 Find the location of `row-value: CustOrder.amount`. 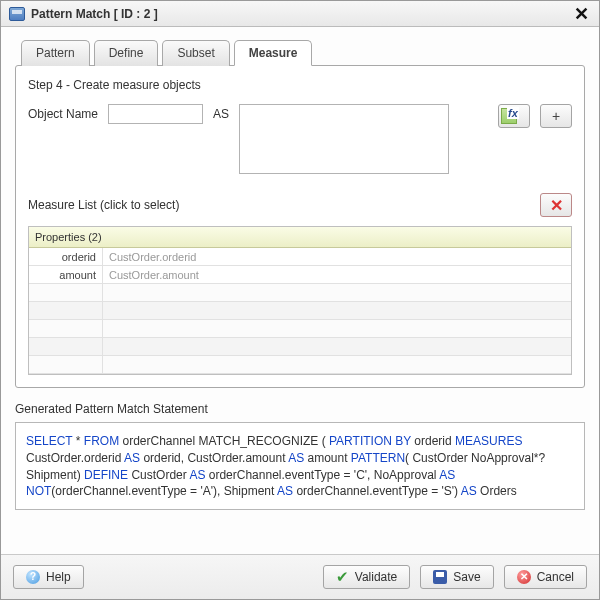

row-value: CustOrder.amount is located at coordinates (337, 275).